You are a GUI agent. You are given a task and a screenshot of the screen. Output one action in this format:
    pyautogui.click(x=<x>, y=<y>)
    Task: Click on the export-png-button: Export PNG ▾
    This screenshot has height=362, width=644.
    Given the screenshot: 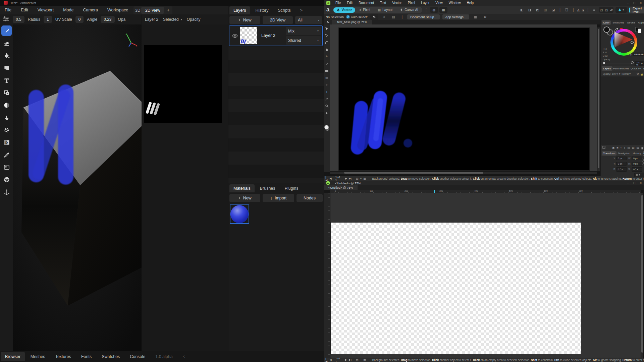 What is the action you would take?
    pyautogui.click(x=637, y=10)
    